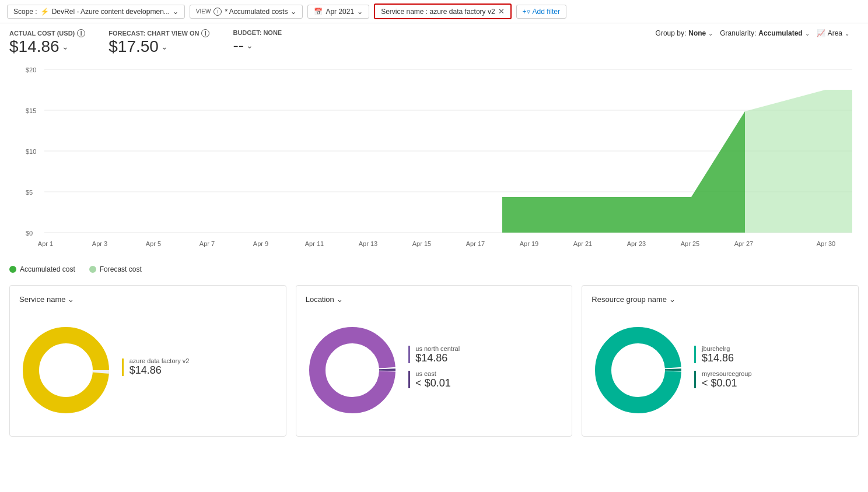 The width and height of the screenshot is (868, 492). Describe the element at coordinates (771, 380) in the screenshot. I see `legend-item-myresourcegroup: myresourcegroup < $0.01` at that location.